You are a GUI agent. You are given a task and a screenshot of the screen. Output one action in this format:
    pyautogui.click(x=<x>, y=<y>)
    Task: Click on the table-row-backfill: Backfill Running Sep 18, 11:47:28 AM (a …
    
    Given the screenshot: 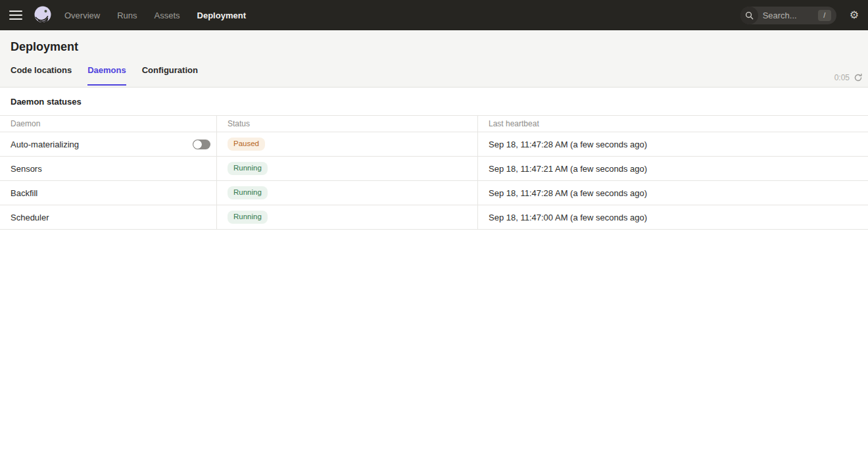 What is the action you would take?
    pyautogui.click(x=434, y=193)
    